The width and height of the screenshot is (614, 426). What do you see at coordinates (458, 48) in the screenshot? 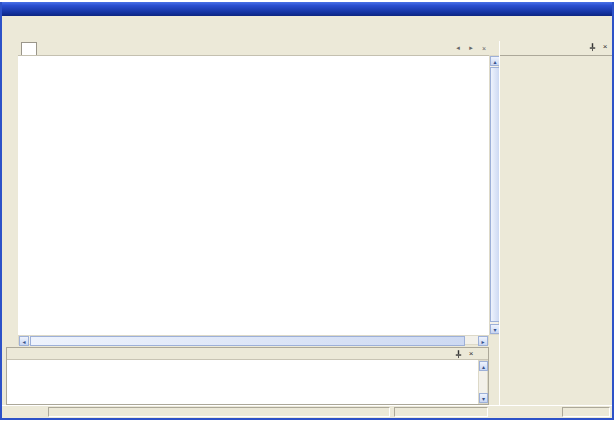
I see `tab-scroll-left-icon: ◂` at bounding box center [458, 48].